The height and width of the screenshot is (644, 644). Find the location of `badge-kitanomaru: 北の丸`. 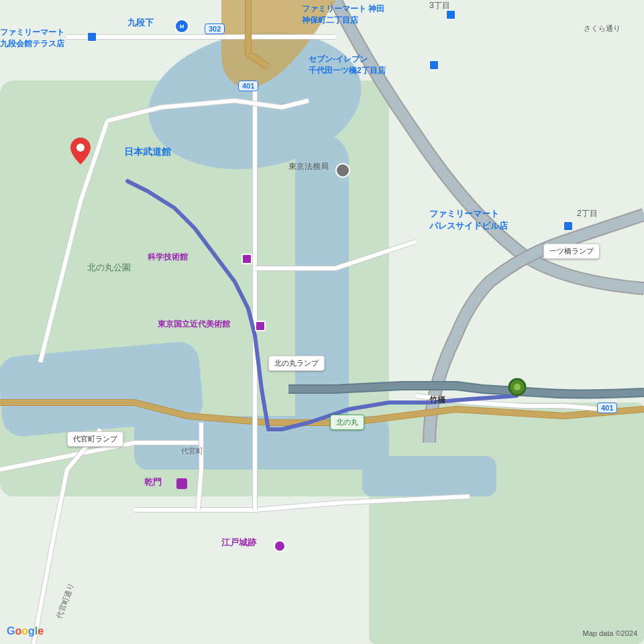

badge-kitanomaru: 北の丸 is located at coordinates (347, 423).